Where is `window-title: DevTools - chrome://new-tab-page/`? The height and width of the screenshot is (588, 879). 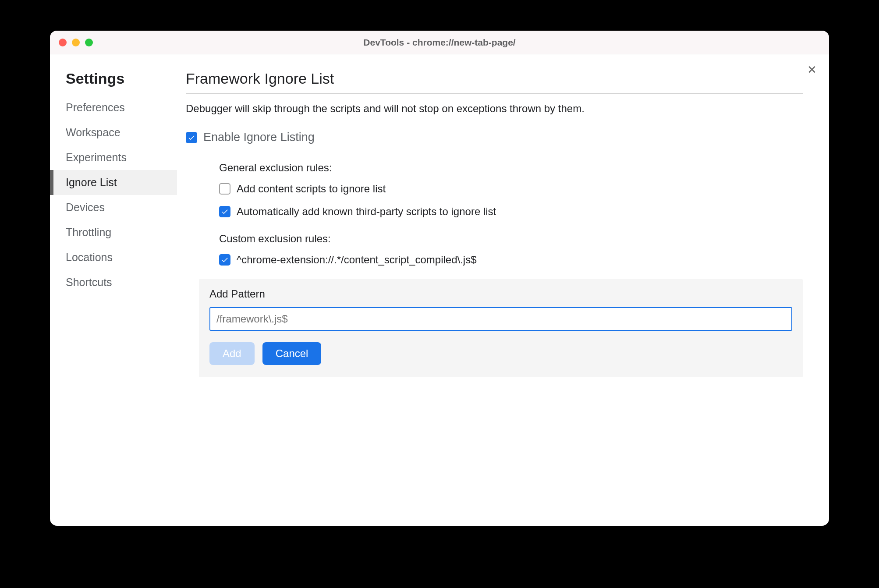 window-title: DevTools - chrome://new-tab-page/ is located at coordinates (439, 43).